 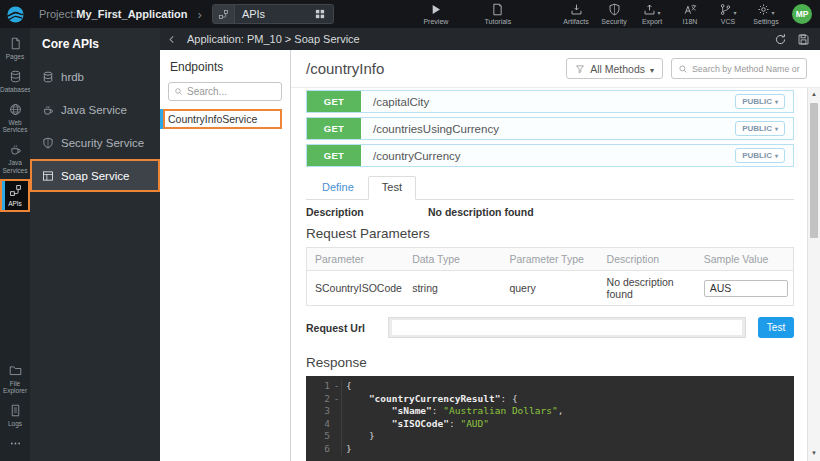 What do you see at coordinates (15, 118) in the screenshot?
I see `rail-item: Web Services` at bounding box center [15, 118].